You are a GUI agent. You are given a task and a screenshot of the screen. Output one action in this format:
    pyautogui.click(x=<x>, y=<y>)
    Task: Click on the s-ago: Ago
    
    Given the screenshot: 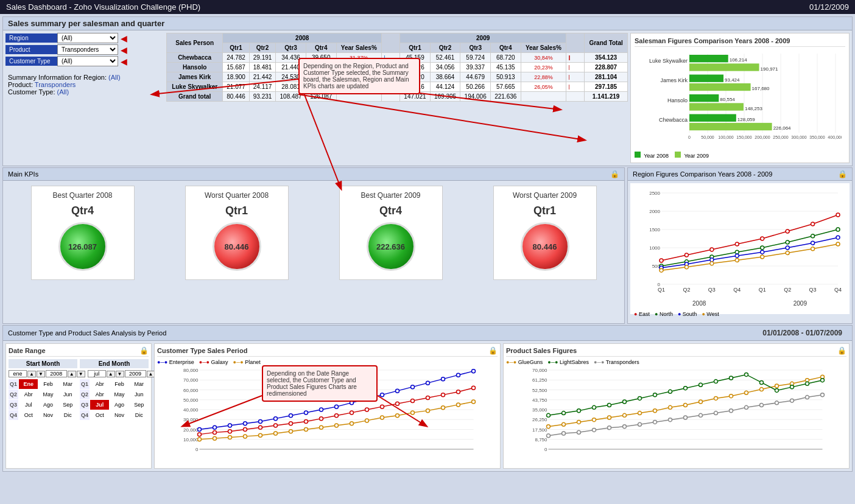 What is the action you would take?
    pyautogui.click(x=47, y=405)
    